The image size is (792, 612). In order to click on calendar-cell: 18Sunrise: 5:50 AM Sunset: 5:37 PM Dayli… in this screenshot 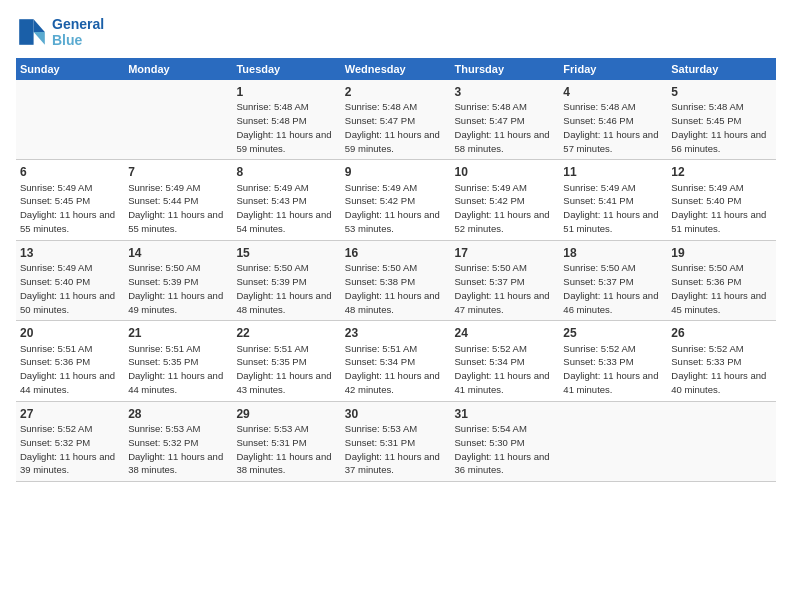, I will do `click(613, 280)`.